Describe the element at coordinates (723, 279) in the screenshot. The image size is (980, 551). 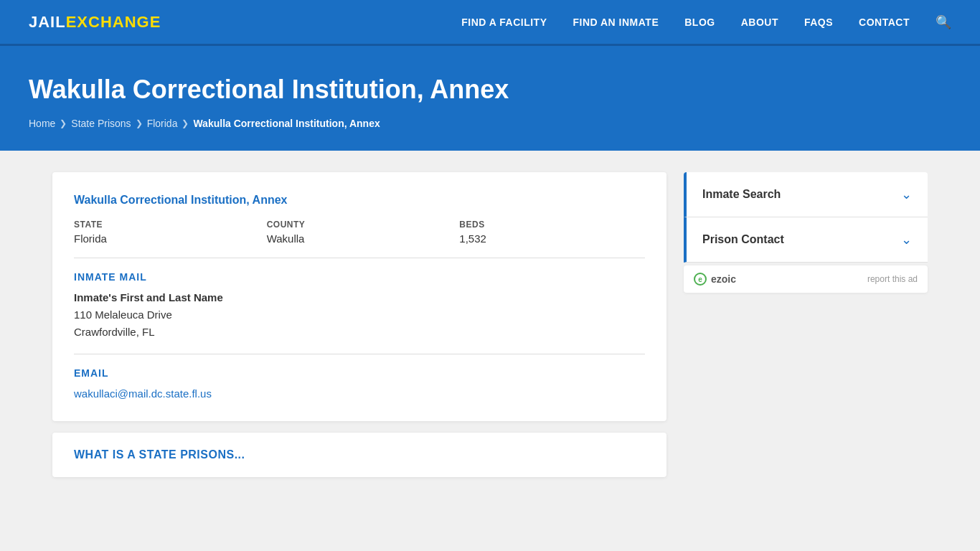
I see `ezoic-label: ezoic` at that location.